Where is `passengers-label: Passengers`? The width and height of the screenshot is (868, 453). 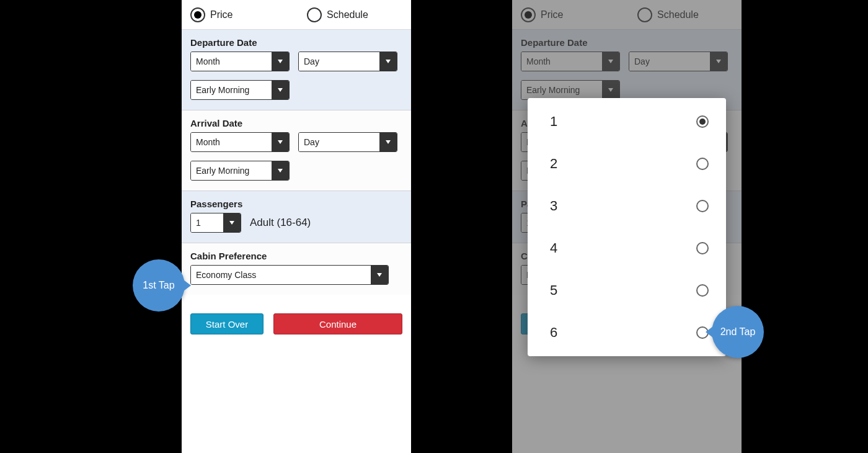
passengers-label: Passengers is located at coordinates (296, 204).